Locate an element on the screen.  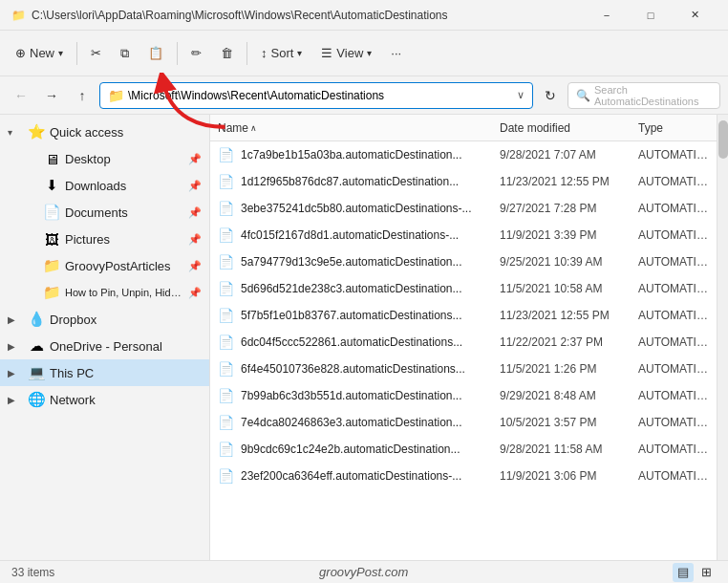
file-date: 10/5/2021 3:57 PM is located at coordinates (569, 422).